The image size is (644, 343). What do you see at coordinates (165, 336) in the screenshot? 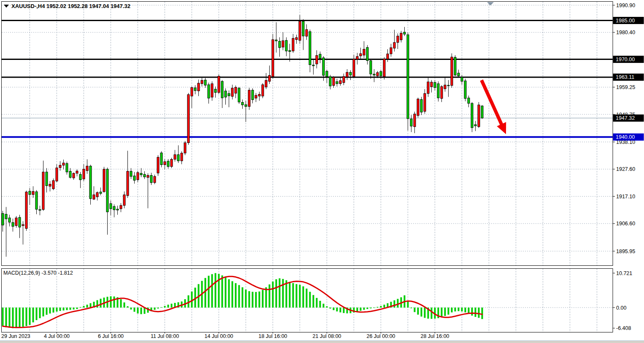
I see `time-tick-label: 11 Jul 08:00` at bounding box center [165, 336].